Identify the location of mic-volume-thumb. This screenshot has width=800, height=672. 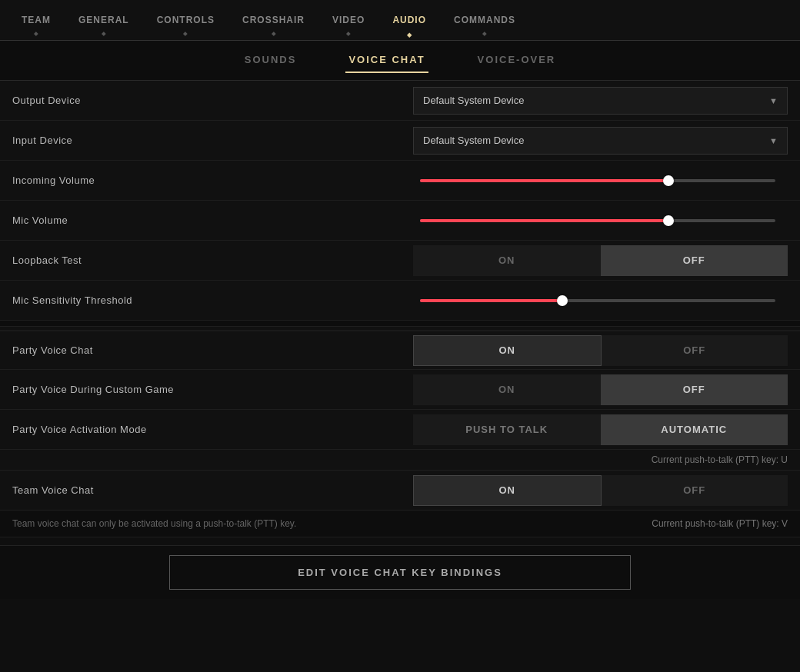
(668, 221).